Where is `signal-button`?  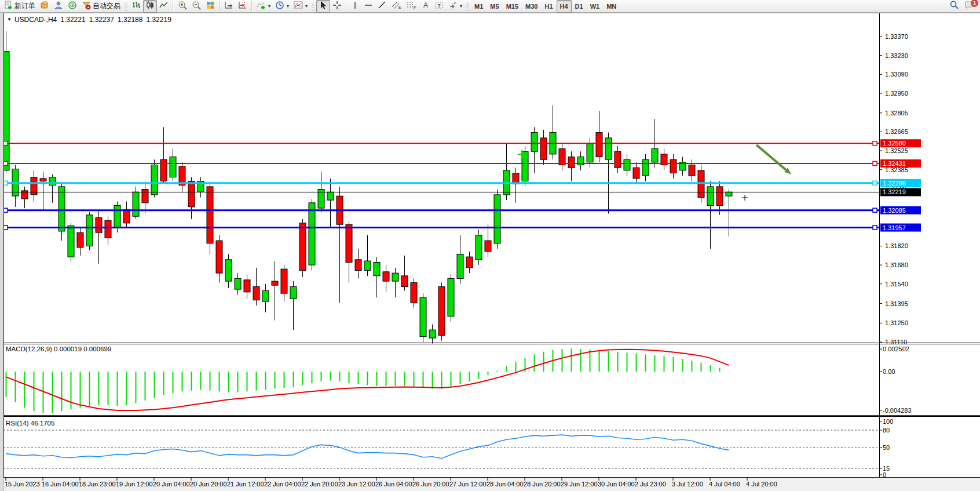
signal-button is located at coordinates (72, 6).